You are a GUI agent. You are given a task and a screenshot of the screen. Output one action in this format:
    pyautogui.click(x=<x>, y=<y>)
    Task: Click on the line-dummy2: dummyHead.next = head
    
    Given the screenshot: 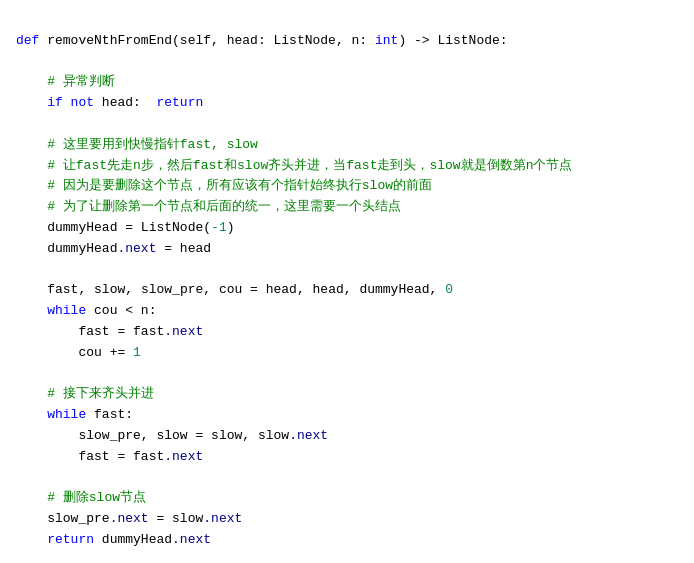 What is the action you would take?
    pyautogui.click(x=114, y=248)
    